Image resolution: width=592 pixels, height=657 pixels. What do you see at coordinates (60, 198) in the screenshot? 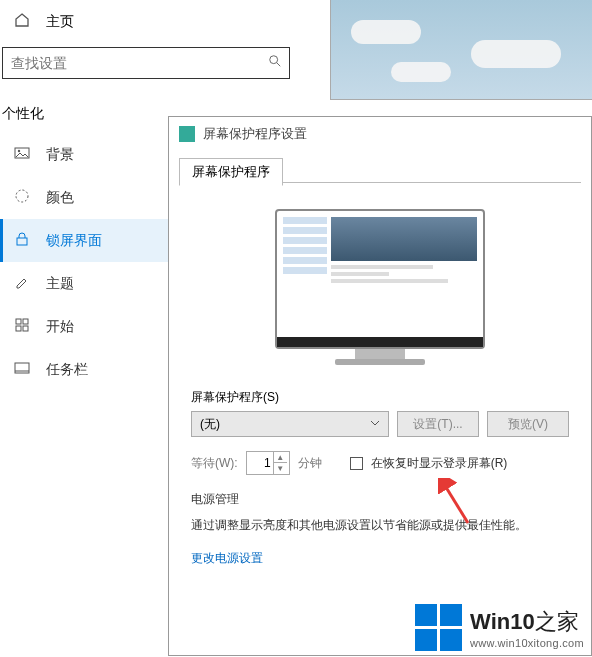
I see `nav-label: 颜色` at bounding box center [60, 198].